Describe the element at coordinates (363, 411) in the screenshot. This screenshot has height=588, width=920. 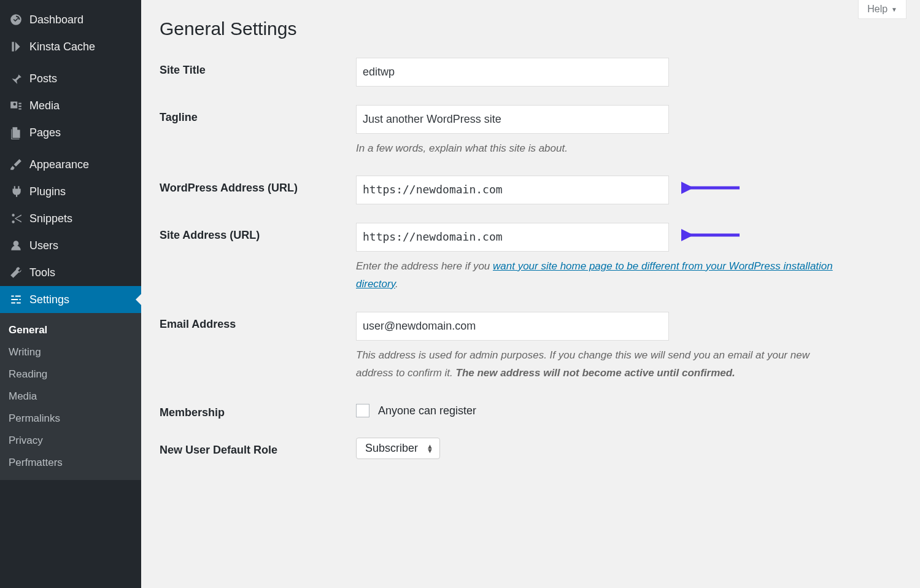
I see `membership-checkbox` at that location.